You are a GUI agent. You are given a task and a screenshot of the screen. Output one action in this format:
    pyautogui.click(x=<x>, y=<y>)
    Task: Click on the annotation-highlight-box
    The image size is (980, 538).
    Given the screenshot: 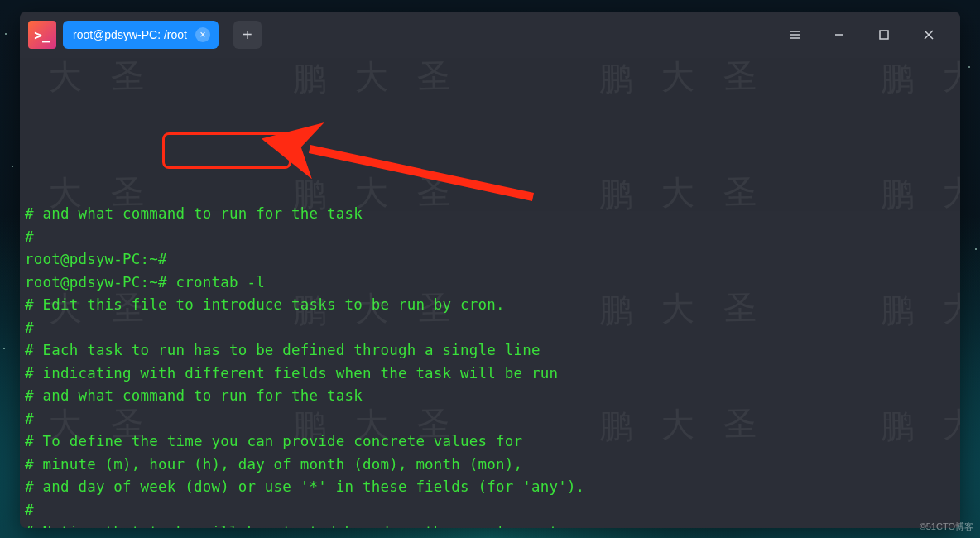 What is the action you would take?
    pyautogui.click(x=227, y=151)
    